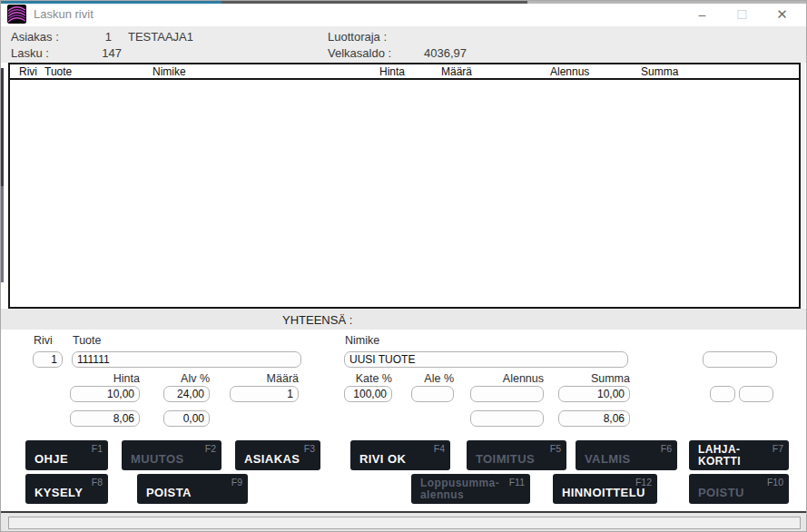 The width and height of the screenshot is (807, 532). I want to click on maara-label: Määrä, so click(264, 379).